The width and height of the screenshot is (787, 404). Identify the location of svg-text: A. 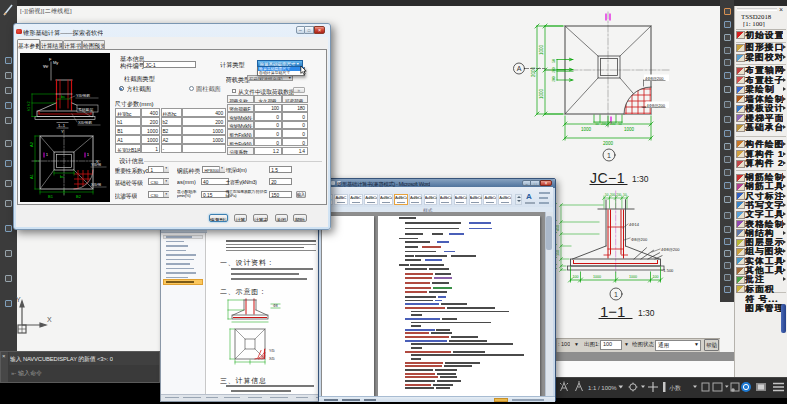
(520, 68).